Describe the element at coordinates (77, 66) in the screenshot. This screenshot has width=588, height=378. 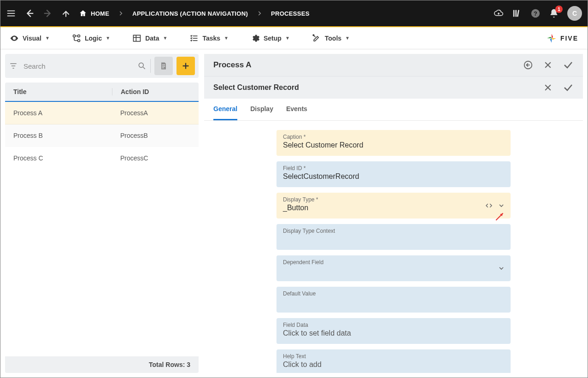
I see `search-input` at that location.